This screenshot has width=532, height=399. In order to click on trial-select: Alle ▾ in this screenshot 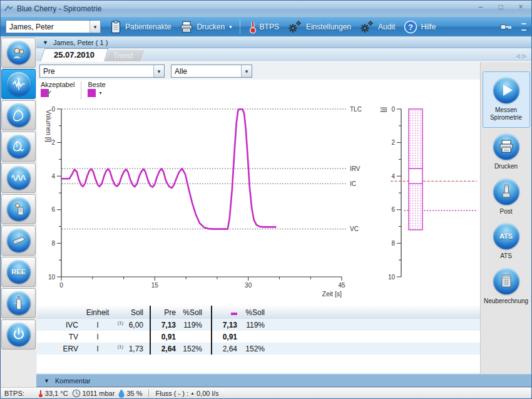, I will do `click(212, 71)`.